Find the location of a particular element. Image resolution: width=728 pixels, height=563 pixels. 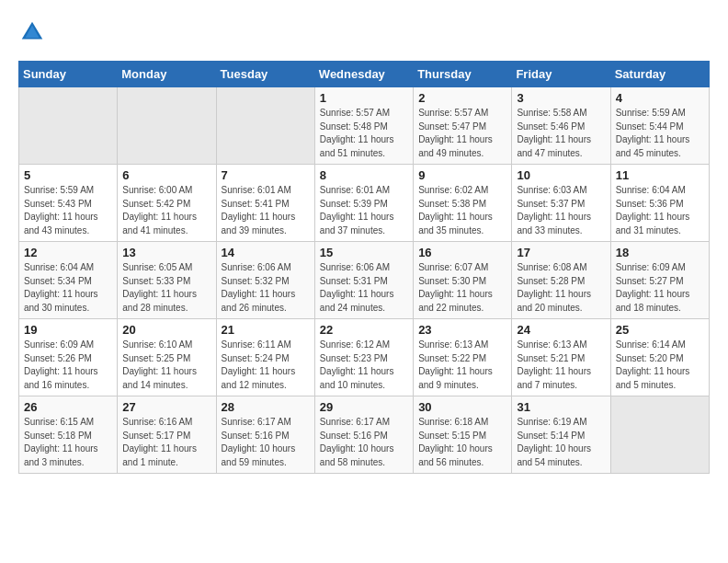

day-detail: Sunrise: 6:16 AM Sunset: 5:17 PM Dayligh… is located at coordinates (166, 442).